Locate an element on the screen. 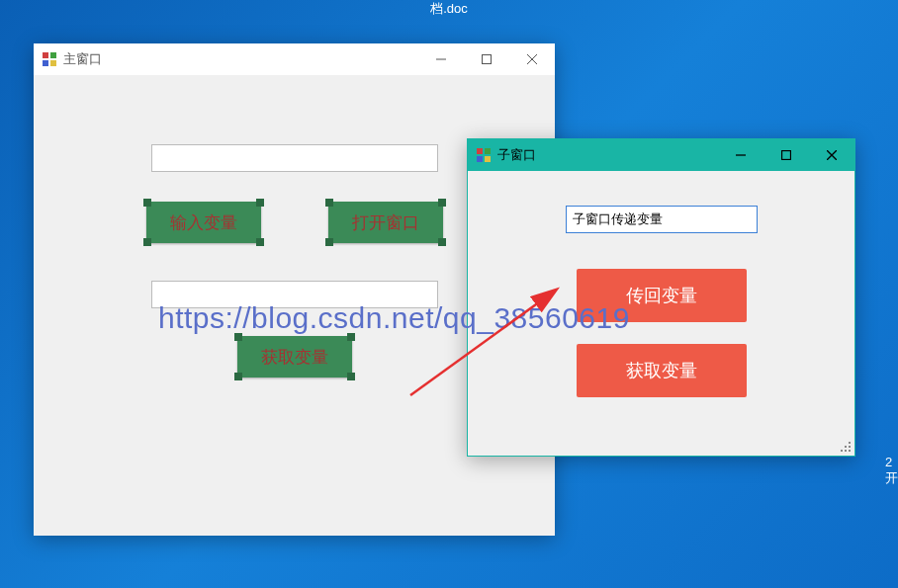  side-cropped-text: 2 开 is located at coordinates (892, 470).